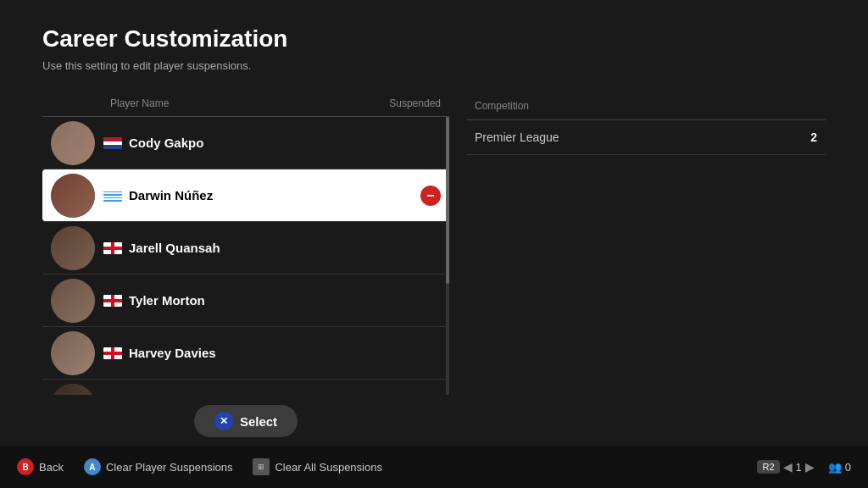  I want to click on column-headers: Player Name Suspended, so click(246, 107).